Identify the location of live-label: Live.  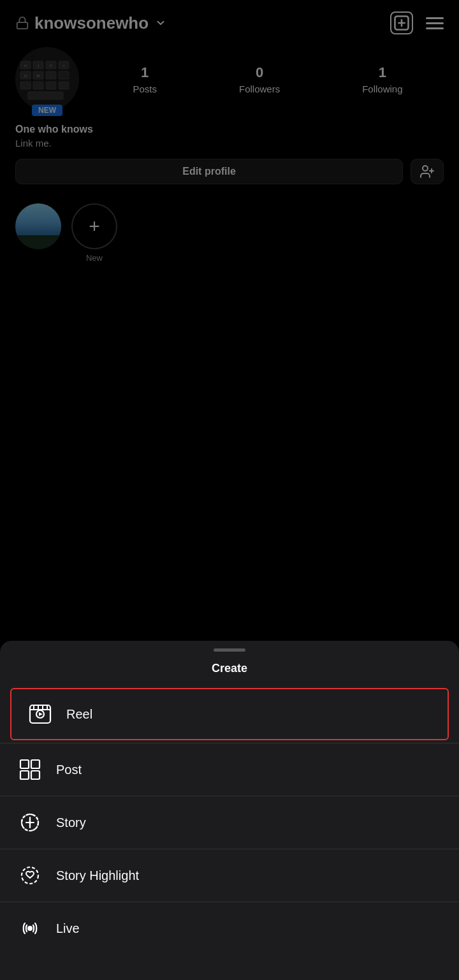
(68, 928).